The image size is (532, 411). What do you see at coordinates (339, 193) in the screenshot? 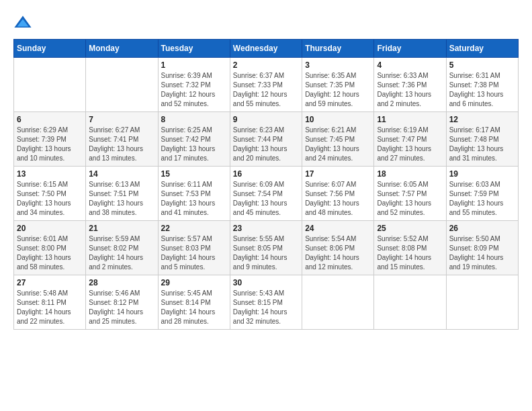
I see `calendar-cell: 17Sunrise: 6:07 AM Sunset: 7:56 PM Dayli…` at bounding box center [339, 193].